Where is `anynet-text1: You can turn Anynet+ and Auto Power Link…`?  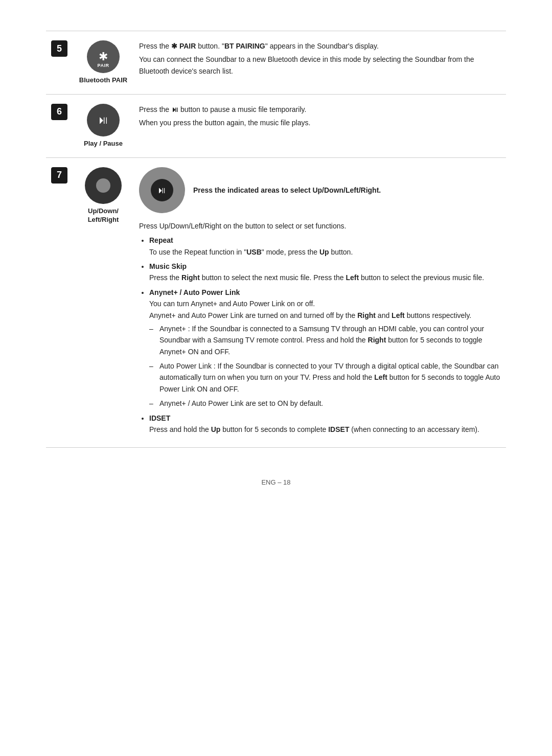
anynet-text1: You can turn Anynet+ and Auto Power Link… is located at coordinates (232, 304).